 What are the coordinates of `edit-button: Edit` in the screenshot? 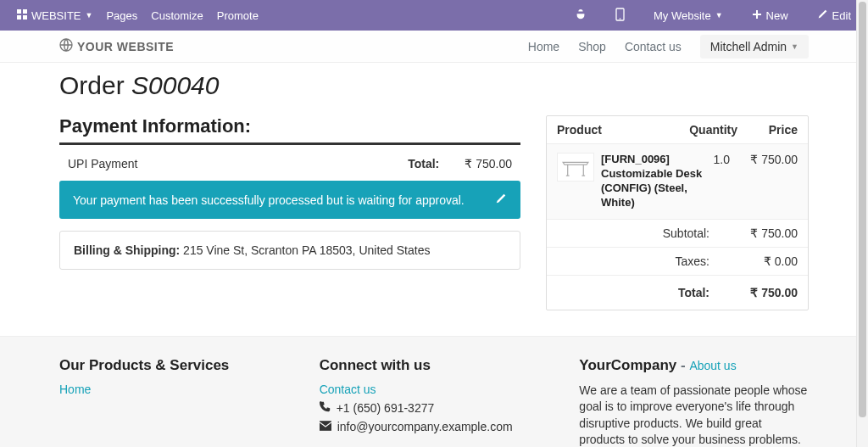 It's located at (834, 15).